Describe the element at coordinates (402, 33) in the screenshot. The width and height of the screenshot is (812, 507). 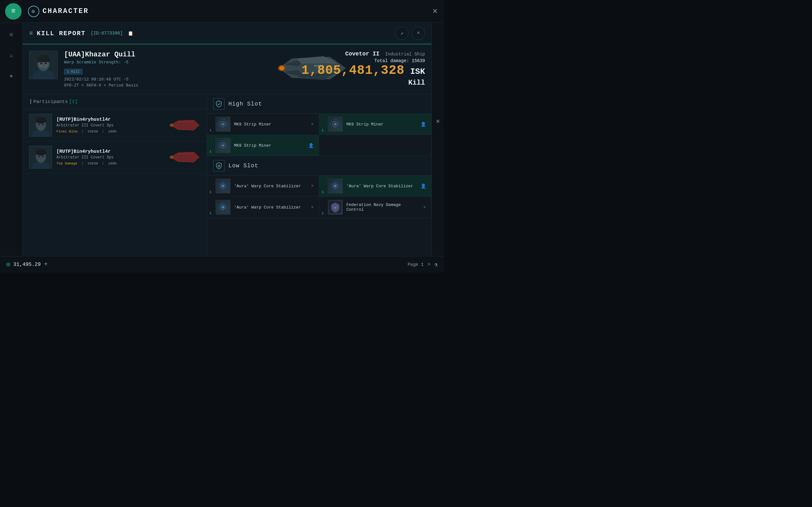
I see `export-button: ↗` at that location.